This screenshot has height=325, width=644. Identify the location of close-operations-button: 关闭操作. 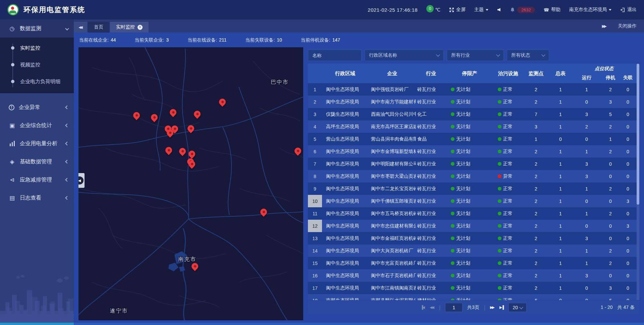
(627, 26).